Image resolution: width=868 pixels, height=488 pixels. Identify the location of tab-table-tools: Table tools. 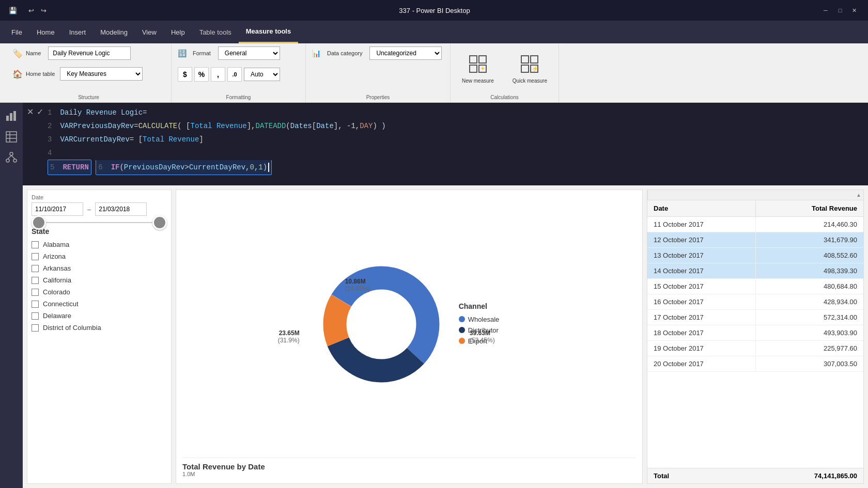
(215, 32).